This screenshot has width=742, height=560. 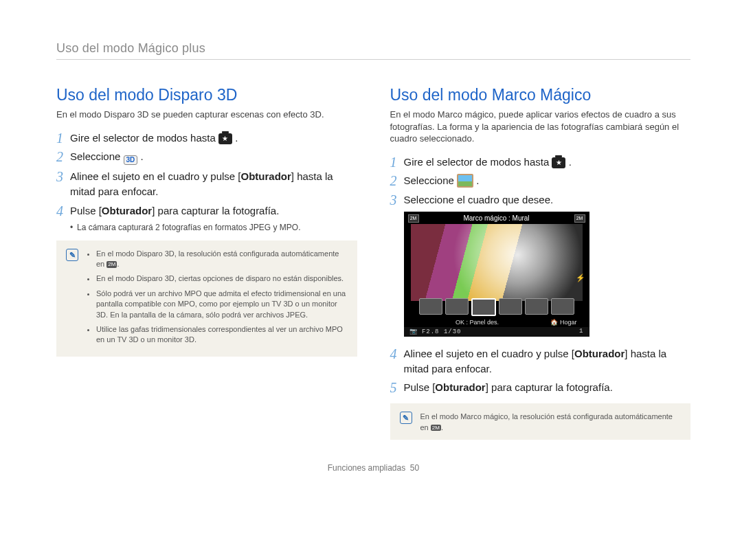 I want to click on right-note-box: ✎ En el modo Marco mágico, la resolución…, so click(x=541, y=422).